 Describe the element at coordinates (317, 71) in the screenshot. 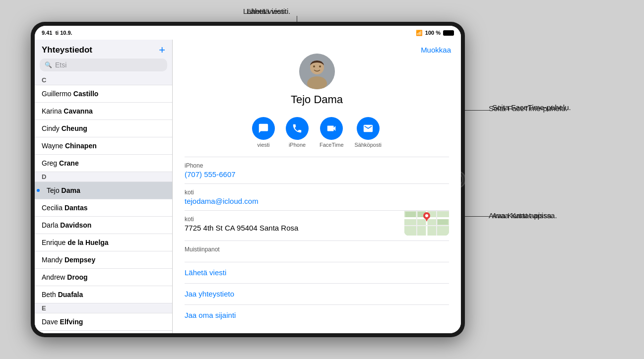

I see `avatar` at that location.